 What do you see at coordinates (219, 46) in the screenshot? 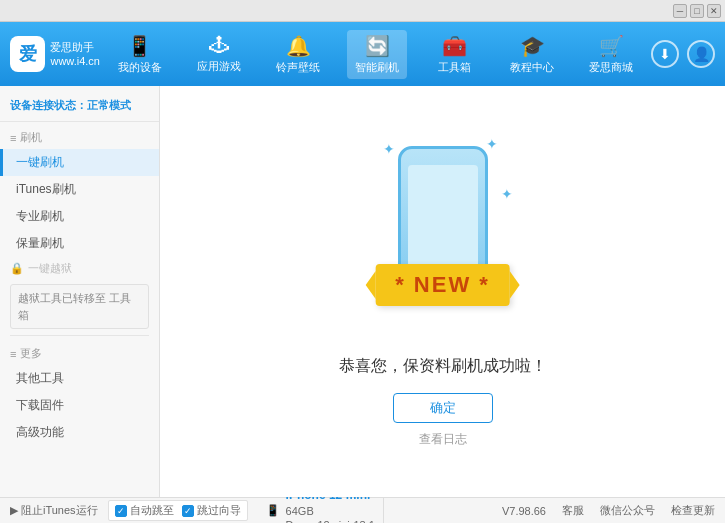
I see `apps-games-icon: 🕹` at bounding box center [219, 46].